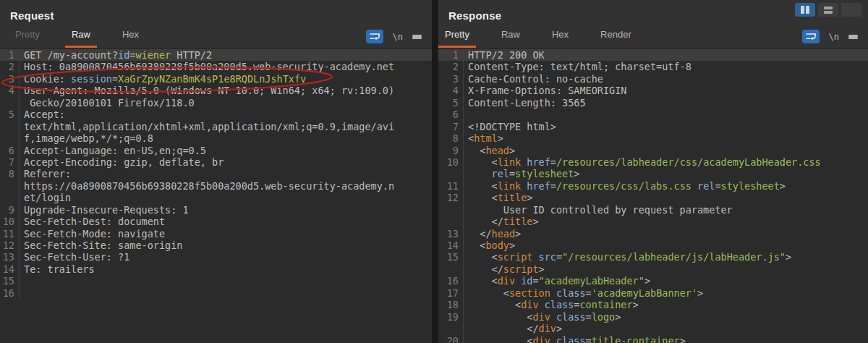 The width and height of the screenshot is (868, 343). What do you see at coordinates (492, 245) in the screenshot?
I see `code-text: <body>` at bounding box center [492, 245].